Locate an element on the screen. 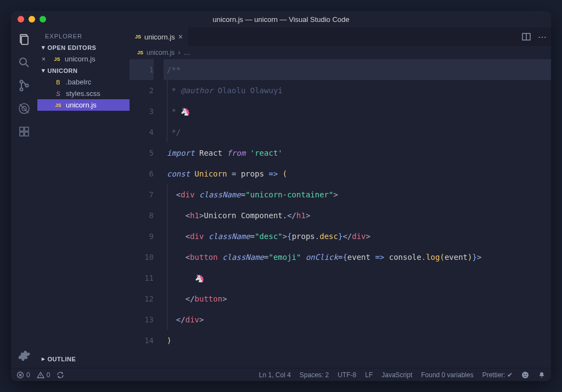 The width and height of the screenshot is (562, 392). outline-header: ▸ OUTLINE is located at coordinates (83, 359).